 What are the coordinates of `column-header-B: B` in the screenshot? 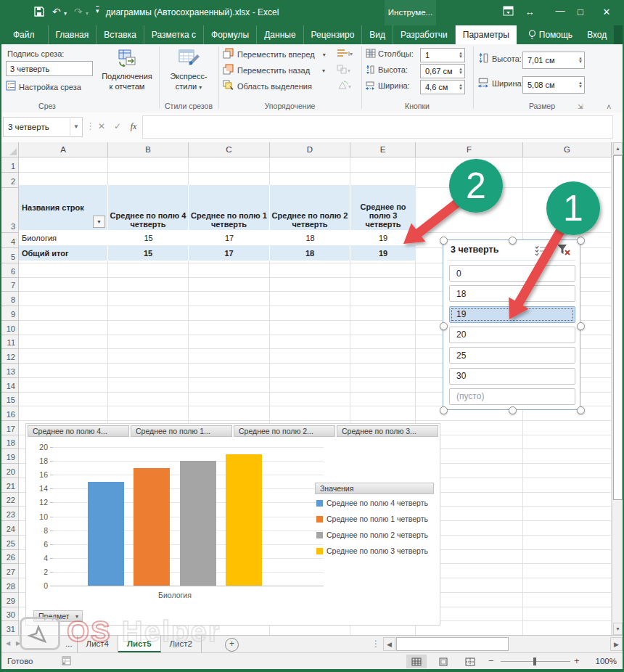 It's located at (148, 149).